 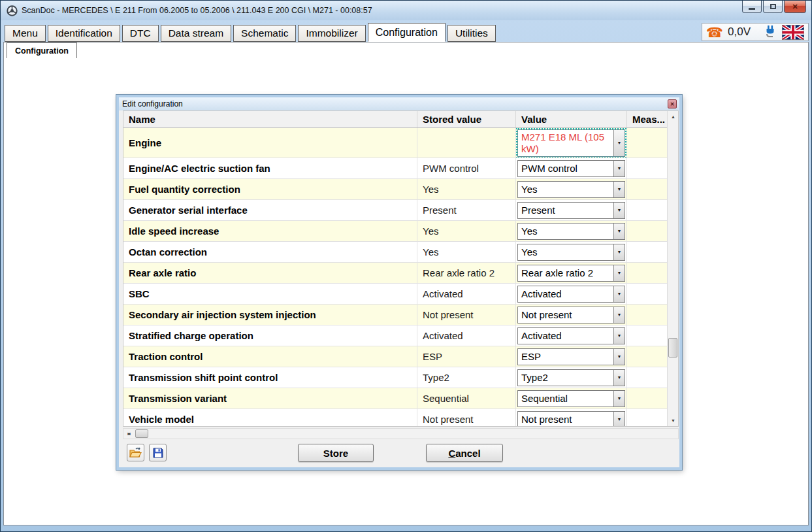 What do you see at coordinates (396, 336) in the screenshot?
I see `table-row: Stratified charge operation Activated Ac…` at bounding box center [396, 336].